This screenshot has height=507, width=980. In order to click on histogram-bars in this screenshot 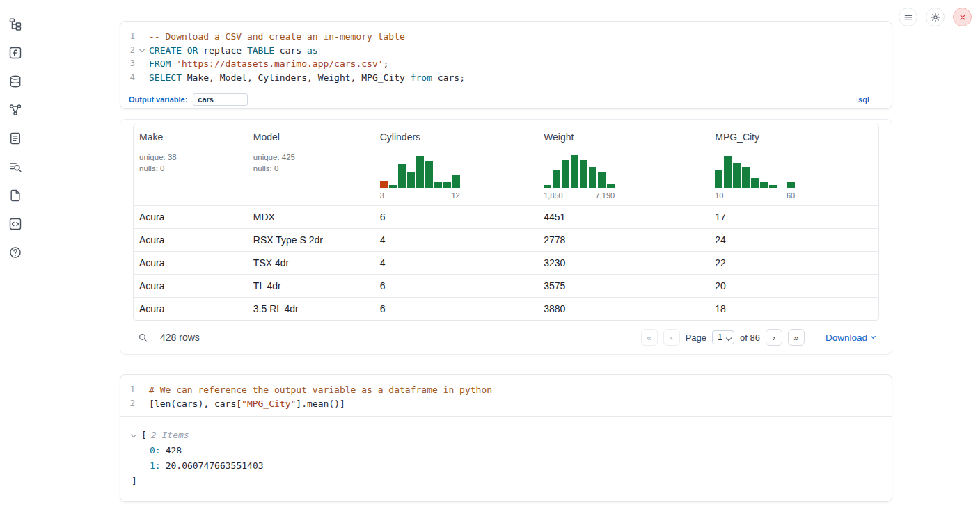, I will do `click(579, 172)`.